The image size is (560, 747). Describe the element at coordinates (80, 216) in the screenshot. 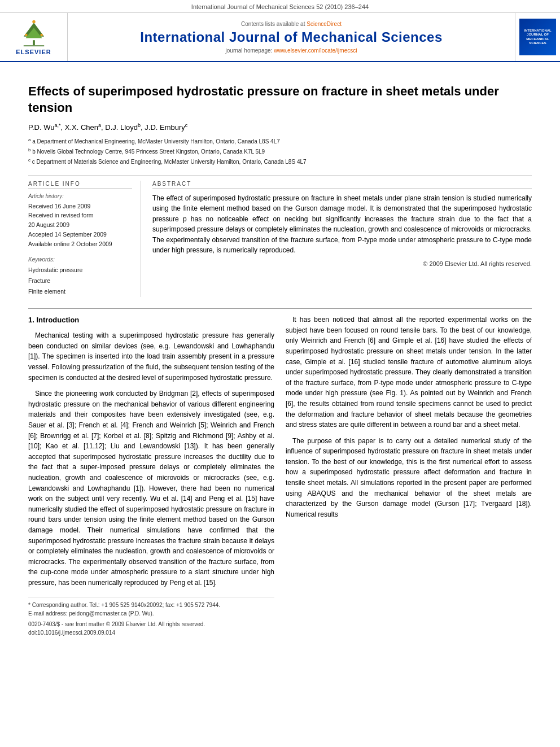

I see `received-revised-label: Received in revised form` at that location.